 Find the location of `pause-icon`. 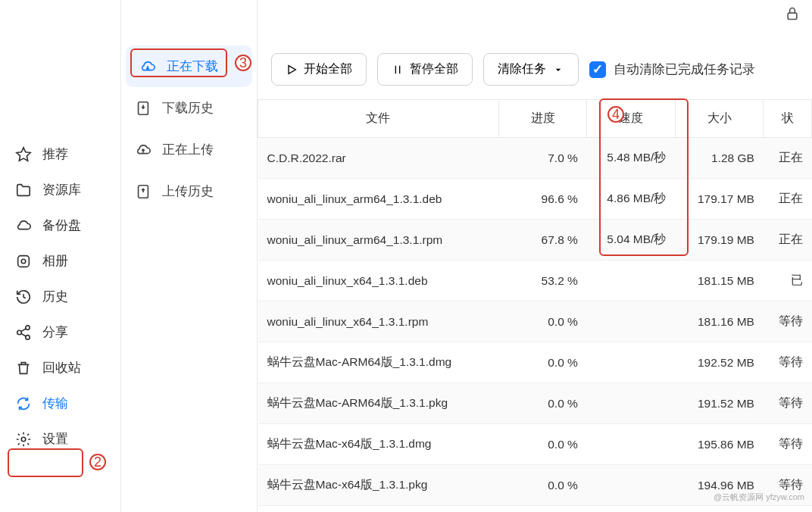

pause-icon is located at coordinates (398, 70).